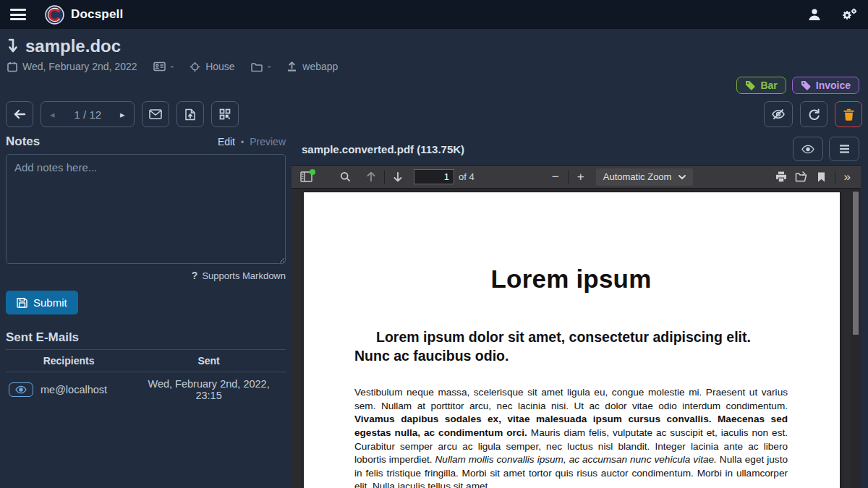 This screenshot has width=868, height=488. What do you see at coordinates (383, 149) in the screenshot?
I see `attachment-filename: sample.converted.pdf (113.75K)` at bounding box center [383, 149].